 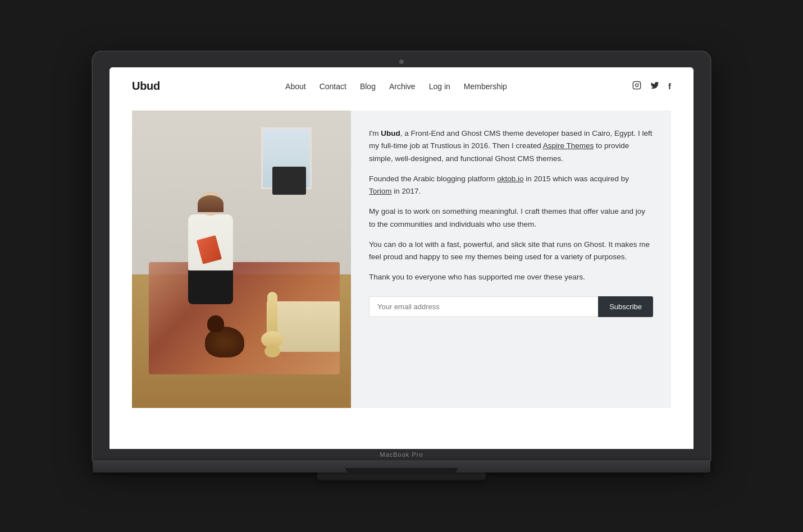 What do you see at coordinates (333, 86) in the screenshot?
I see `nav-link-contact: Contact` at bounding box center [333, 86].